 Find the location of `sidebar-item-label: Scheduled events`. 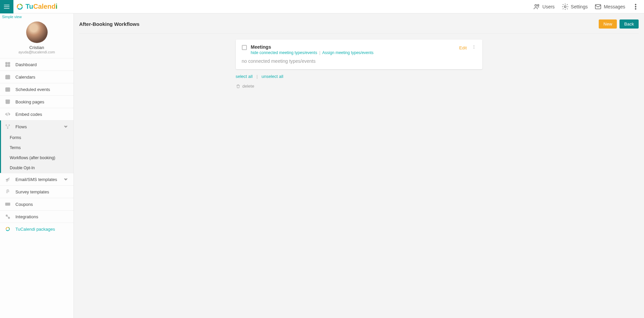

sidebar-item-label: Scheduled events is located at coordinates (33, 89).